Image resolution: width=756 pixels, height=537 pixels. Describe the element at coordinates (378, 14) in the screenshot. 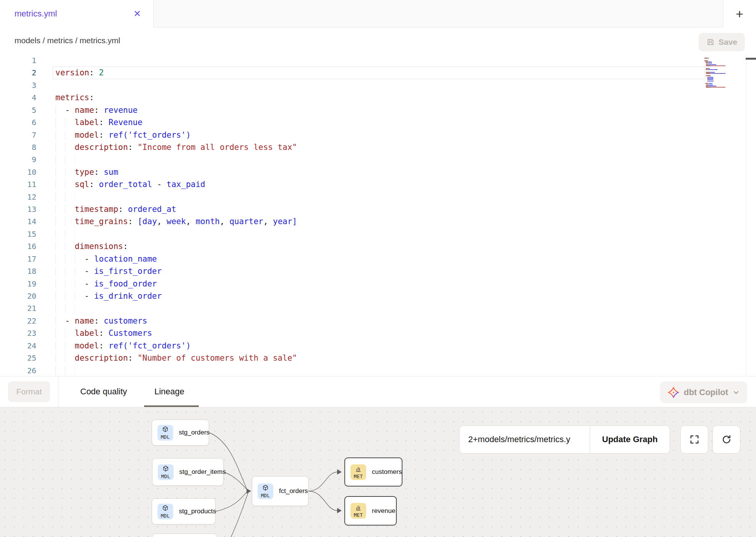

I see `tab-bar: metrics.yml ✕ +` at that location.